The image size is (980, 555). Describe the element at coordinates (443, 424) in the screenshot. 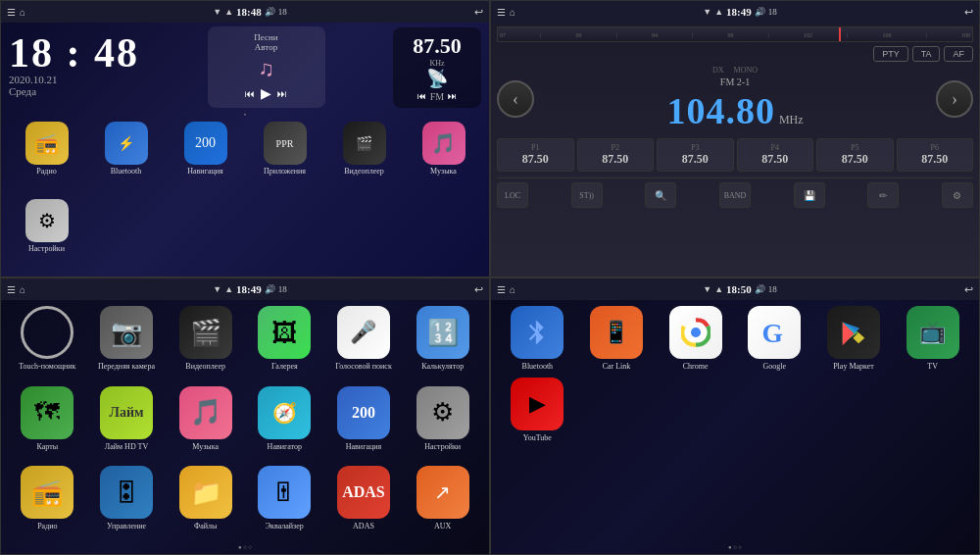

I see `app-settings2: ⚙ Настройки` at that location.